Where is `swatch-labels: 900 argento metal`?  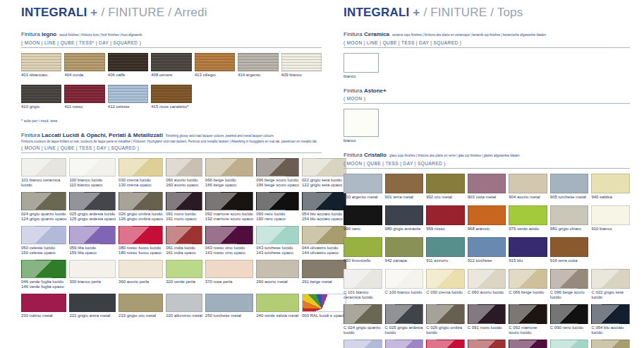
swatch-labels: 900 argento metal is located at coordinates (363, 198).